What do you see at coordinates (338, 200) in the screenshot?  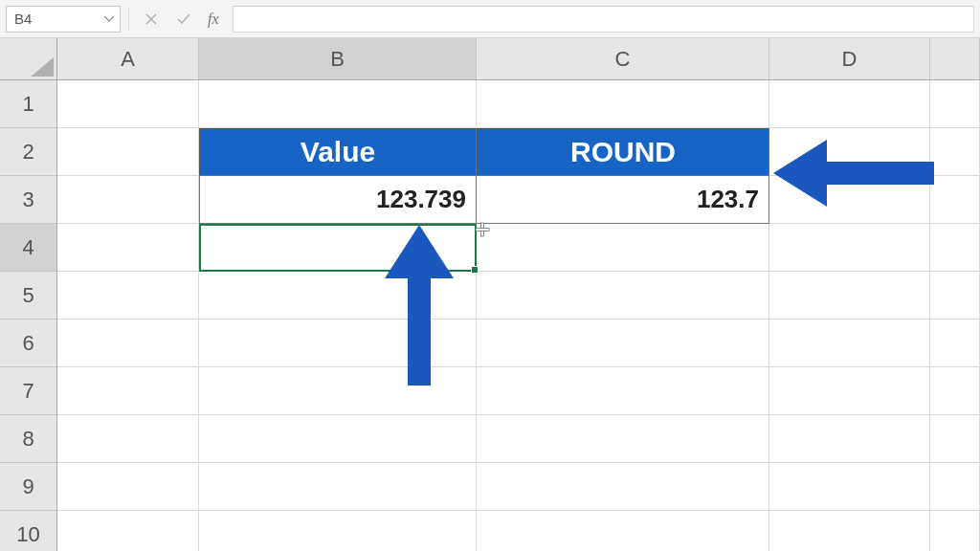 I see `cell-b3: 123.739` at bounding box center [338, 200].